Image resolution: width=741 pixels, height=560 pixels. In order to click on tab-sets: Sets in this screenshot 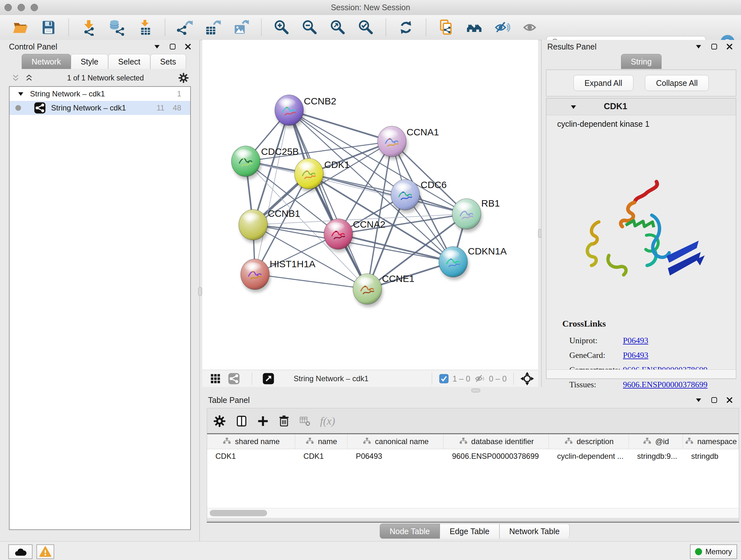, I will do `click(168, 62)`.